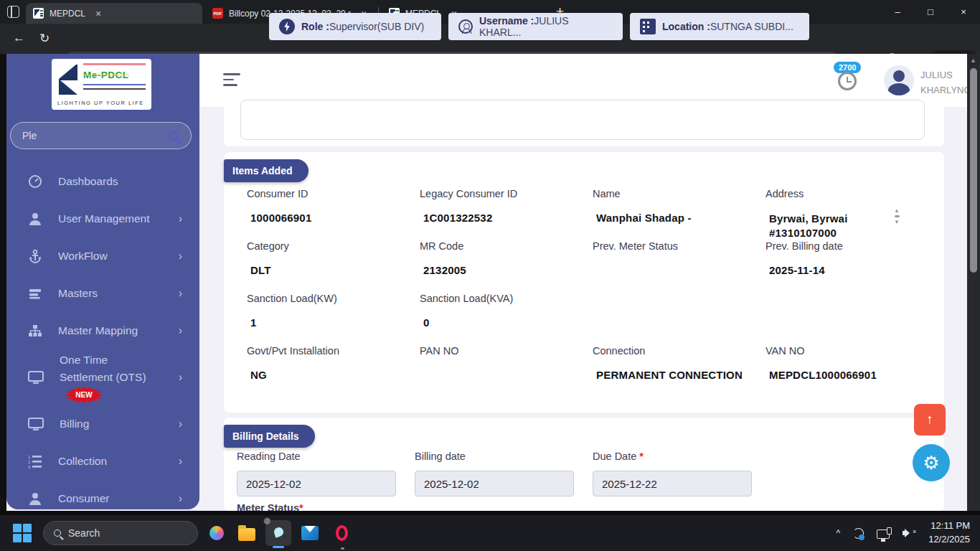  Describe the element at coordinates (103, 256) in the screenshot. I see `sidebar-item-workflow: WorkFlow ›` at that location.